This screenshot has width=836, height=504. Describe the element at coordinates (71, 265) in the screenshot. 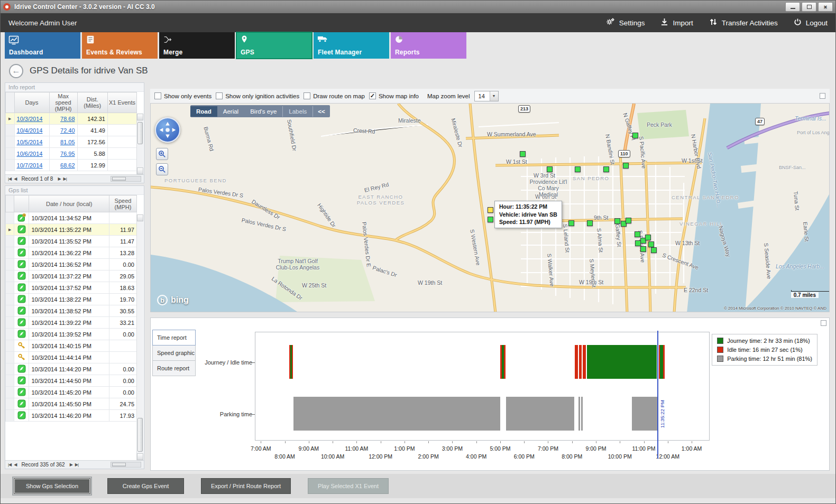

I see `gps-row: 10/3/2014 11:36:52 PM0.00` at that location.